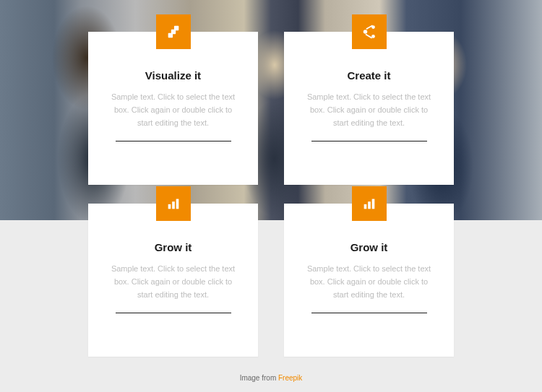 This screenshot has width=542, height=392. What do you see at coordinates (173, 75) in the screenshot?
I see `card-title: Visualize it` at bounding box center [173, 75].